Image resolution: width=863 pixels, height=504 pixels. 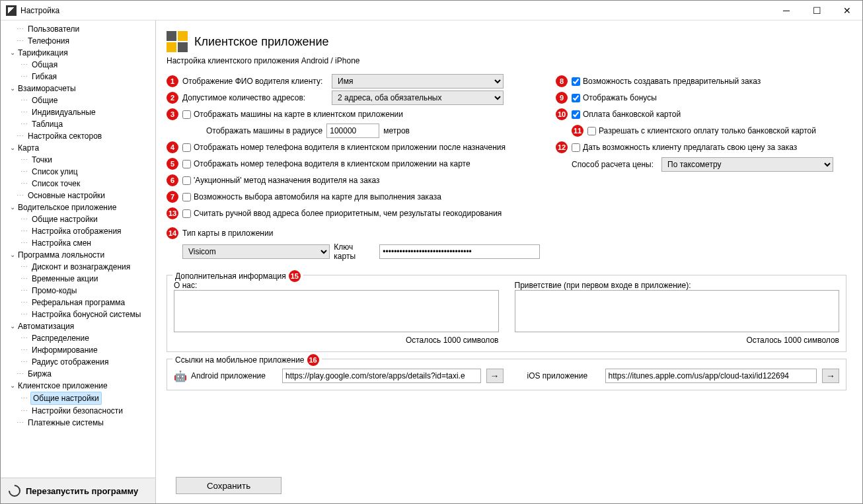 What do you see at coordinates (172, 147) in the screenshot?
I see `annotation-badge: 4` at bounding box center [172, 147].